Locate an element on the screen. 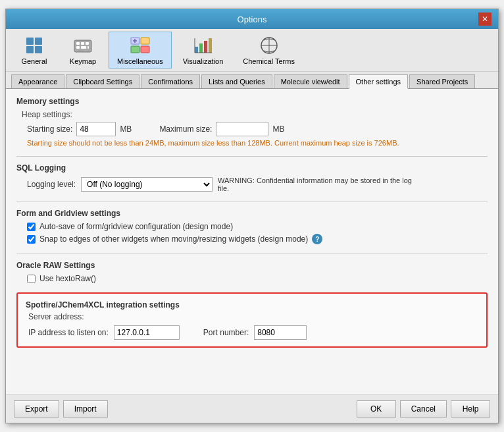  sql-logging-row: Logging level: Off (No logging) Error Wa… is located at coordinates (257, 184).